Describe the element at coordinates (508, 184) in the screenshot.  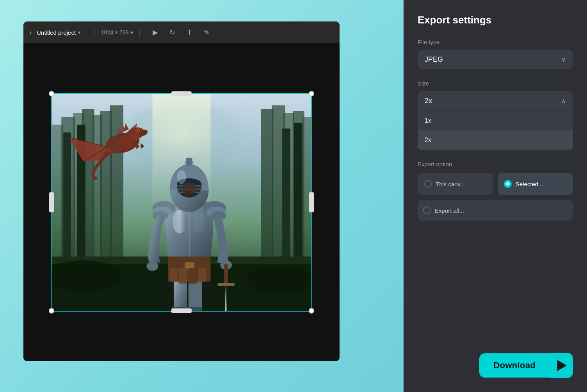
I see `radio-selected` at that location.